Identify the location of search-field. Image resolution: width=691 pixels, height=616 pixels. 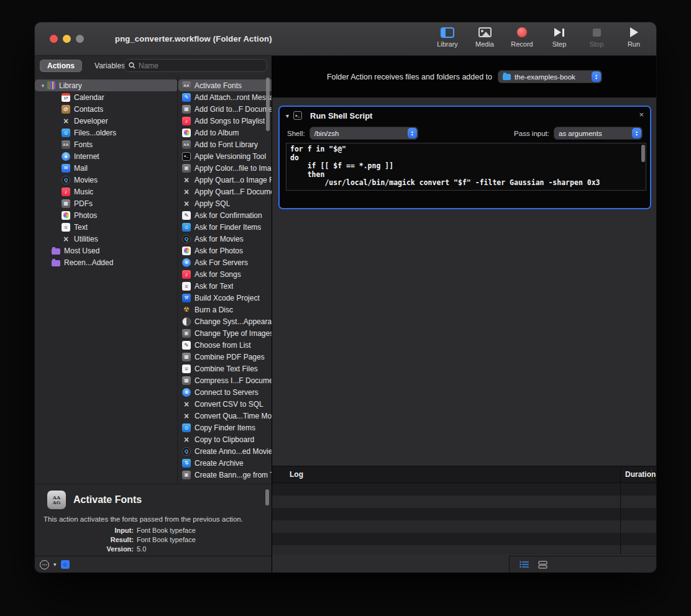
(196, 66).